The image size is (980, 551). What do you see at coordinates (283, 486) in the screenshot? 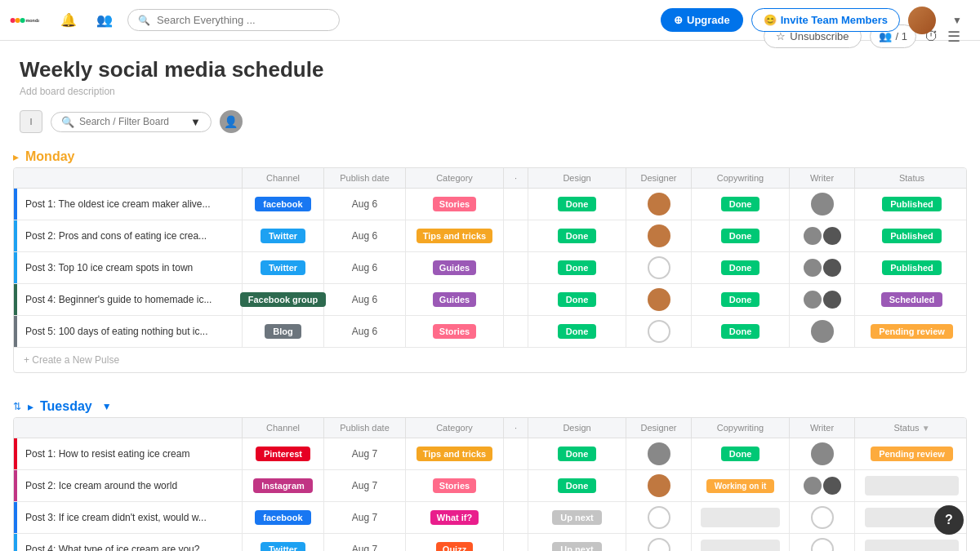
I see `channel-cell: Instagram` at bounding box center [283, 486].